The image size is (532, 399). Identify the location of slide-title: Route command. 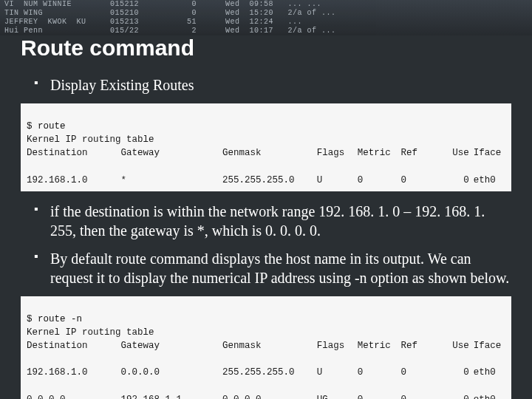
(266, 48).